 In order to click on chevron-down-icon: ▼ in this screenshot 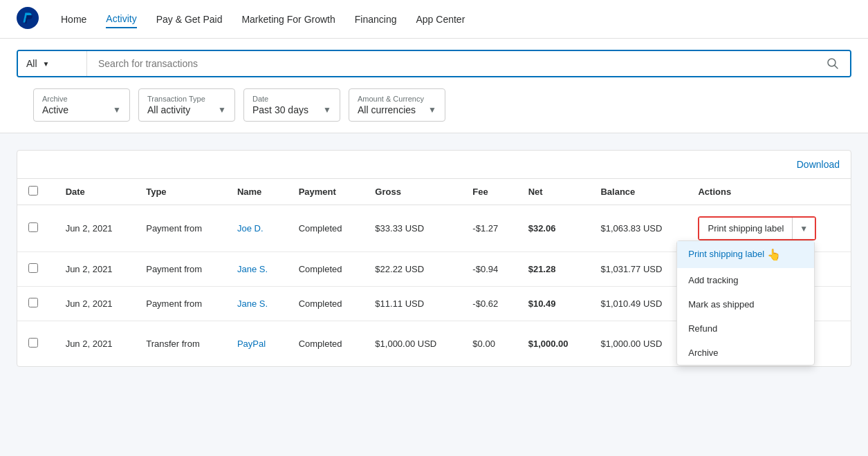, I will do `click(46, 64)`.